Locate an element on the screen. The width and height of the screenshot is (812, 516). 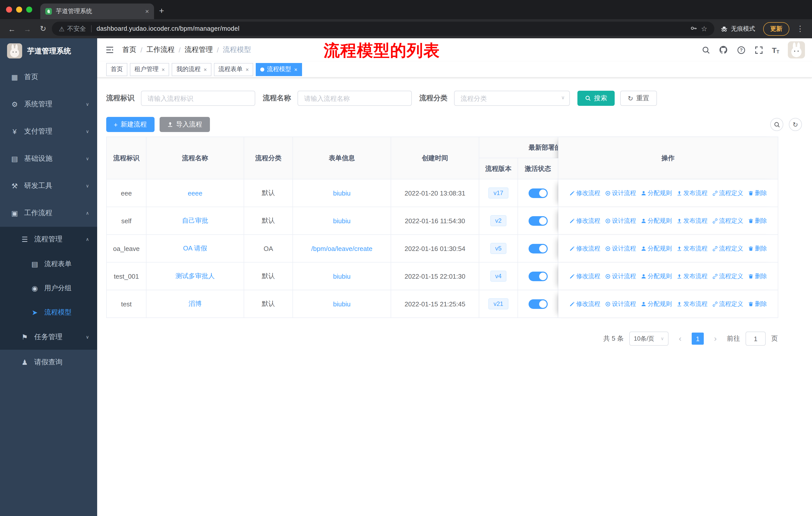
tag-0: 首页 is located at coordinates (117, 70).